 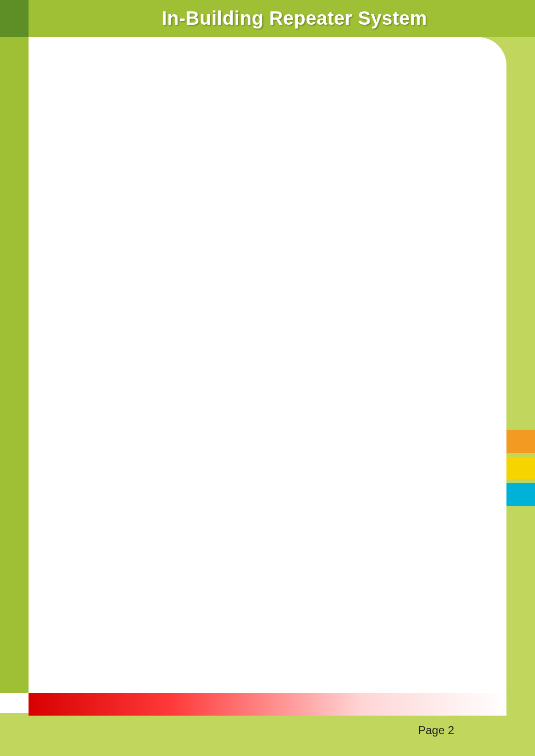 What do you see at coordinates (521, 470) in the screenshot?
I see `side-color-tabs` at bounding box center [521, 470].